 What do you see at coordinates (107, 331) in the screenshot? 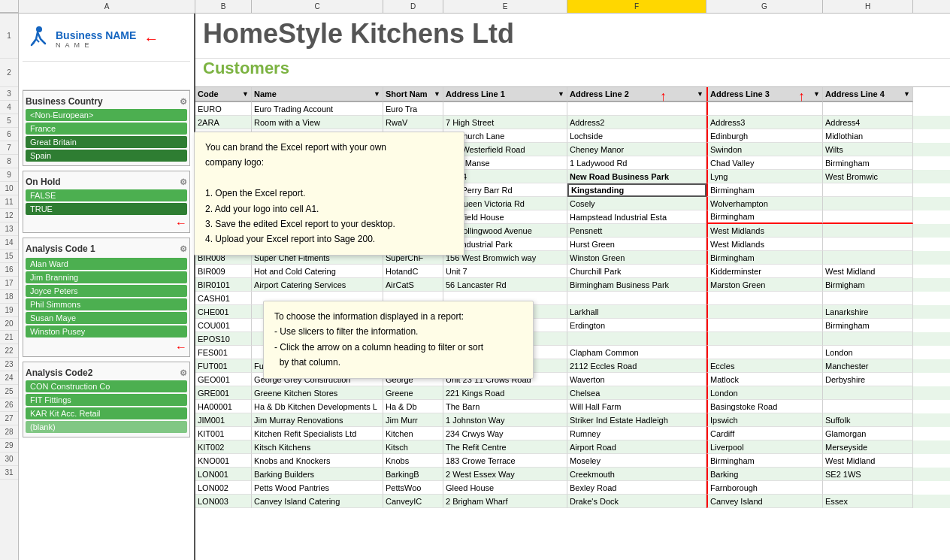
I see `analysis1-winston: Winston Pusey` at bounding box center [107, 331].